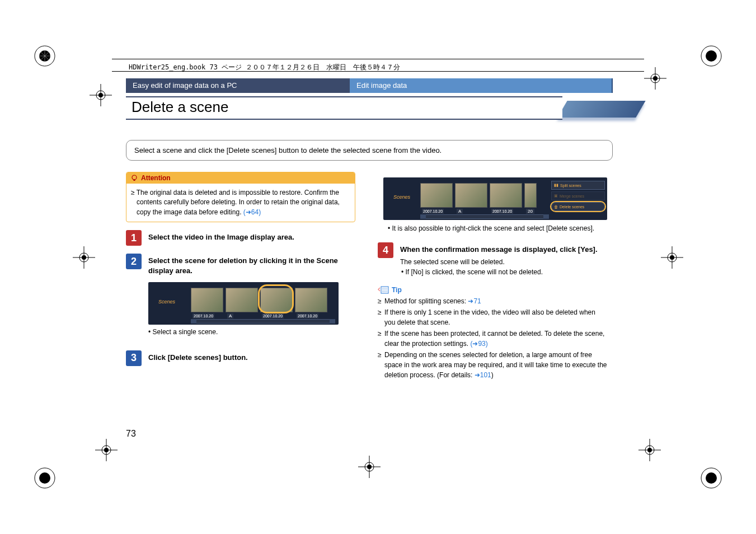  I want to click on left-column: Attention ≥ The original data is deleted…, so click(241, 277).